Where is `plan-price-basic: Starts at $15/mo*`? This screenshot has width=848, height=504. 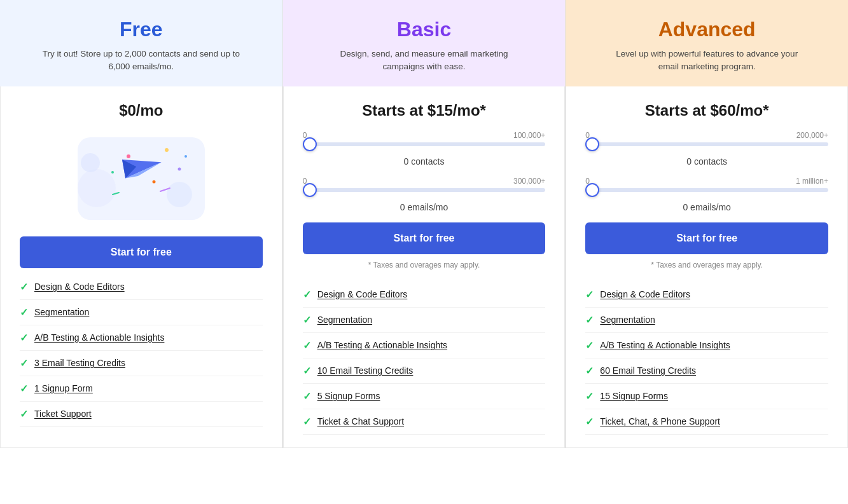 plan-price-basic: Starts at $15/mo* is located at coordinates (424, 111).